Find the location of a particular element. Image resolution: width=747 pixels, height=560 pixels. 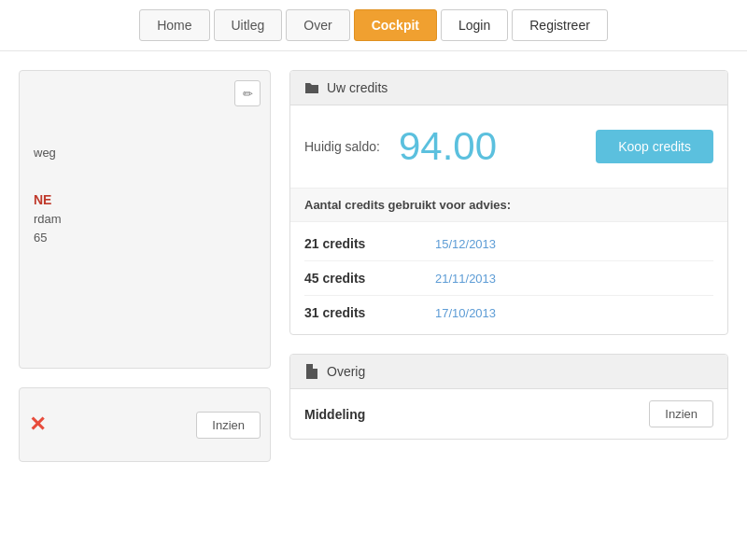

credits-table-header: Aantal credits gebruikt voor advies: is located at coordinates (509, 205).